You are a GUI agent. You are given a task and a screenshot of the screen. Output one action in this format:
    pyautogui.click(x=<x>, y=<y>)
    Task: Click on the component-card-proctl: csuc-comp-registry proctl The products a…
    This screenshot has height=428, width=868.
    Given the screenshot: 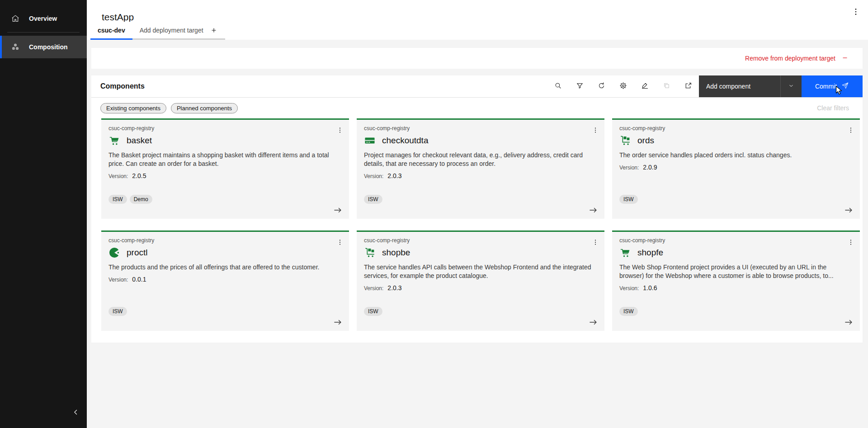 What is the action you would take?
    pyautogui.click(x=225, y=281)
    